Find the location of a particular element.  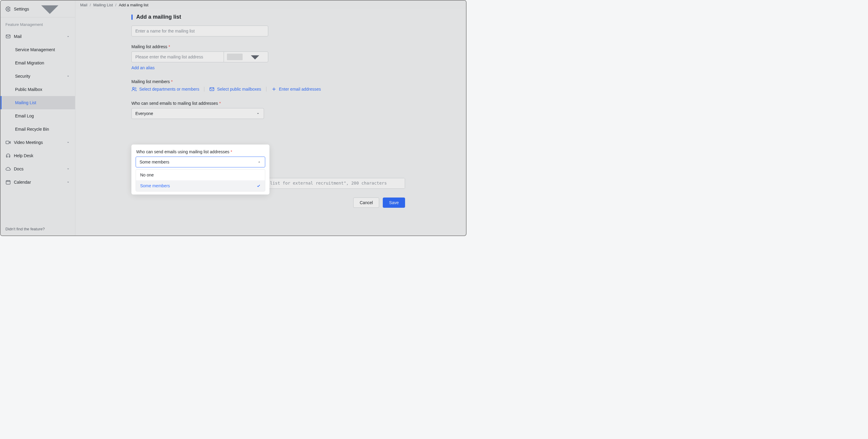

divider is located at coordinates (266, 89).